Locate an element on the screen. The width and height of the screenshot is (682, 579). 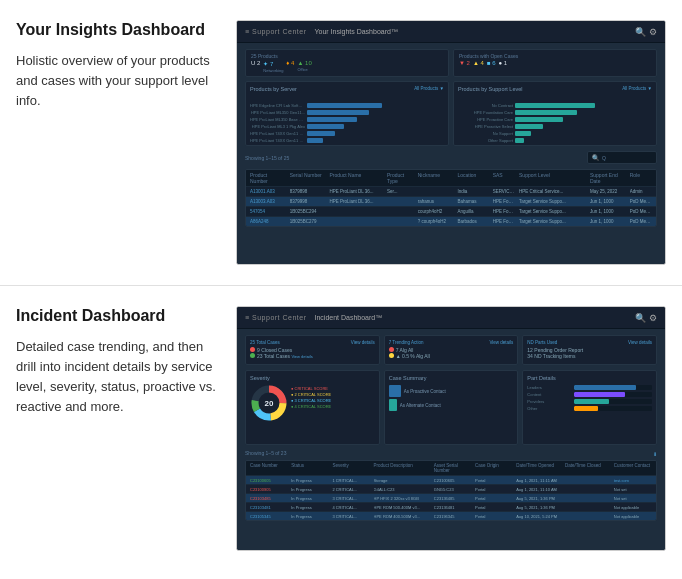
nd-detail: 12 Pending Order Report 34 ND Tracking I… is located at coordinates (590, 353).